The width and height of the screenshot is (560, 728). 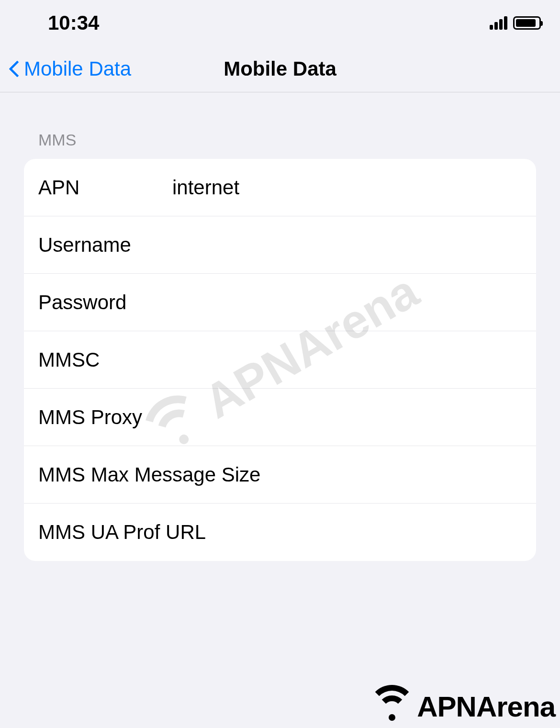 I want to click on input-mms-max-size, so click(x=391, y=475).